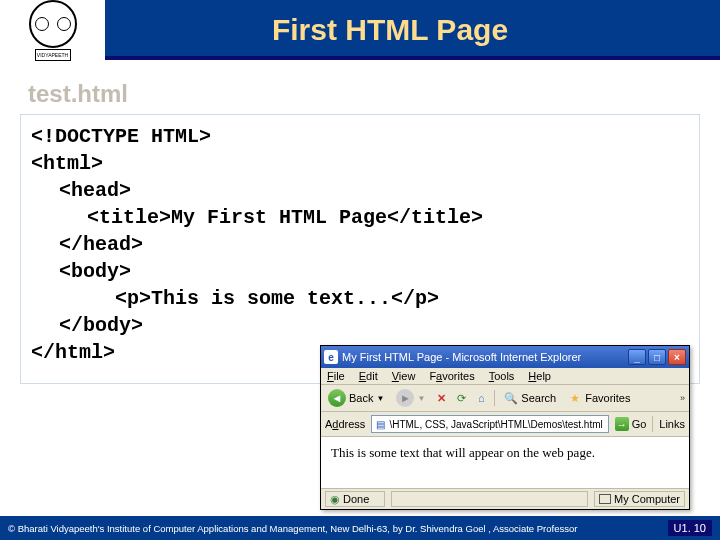  Describe the element at coordinates (356, 398) in the screenshot. I see `back-button: ◄Back▼` at that location.